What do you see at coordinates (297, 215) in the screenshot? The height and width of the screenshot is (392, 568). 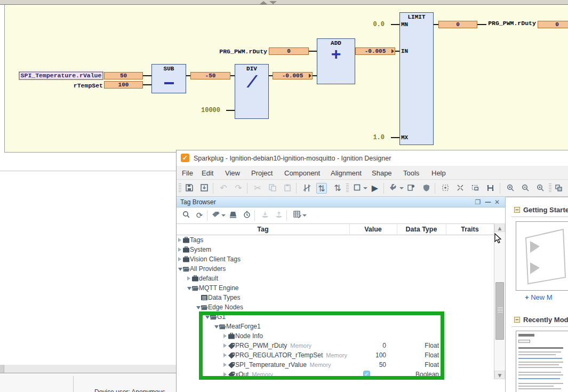 I see `grid-edit-icon` at bounding box center [297, 215].